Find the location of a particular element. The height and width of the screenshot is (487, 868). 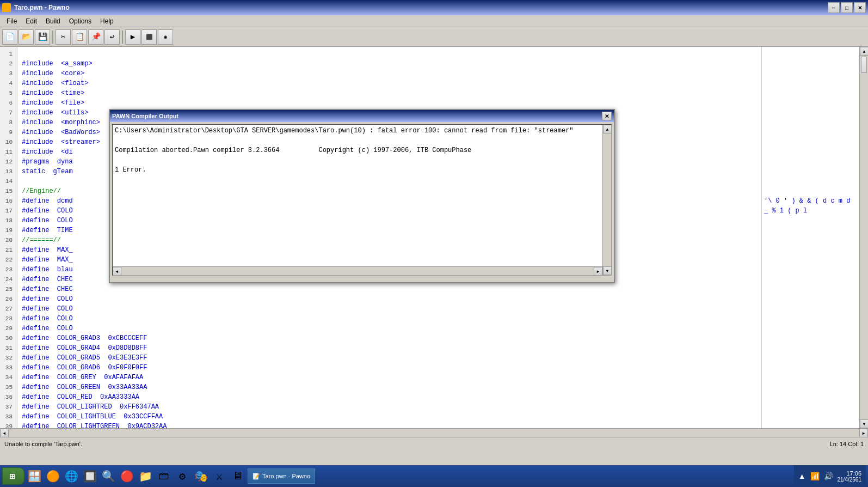

line-number-5: 5 is located at coordinates (8, 93).